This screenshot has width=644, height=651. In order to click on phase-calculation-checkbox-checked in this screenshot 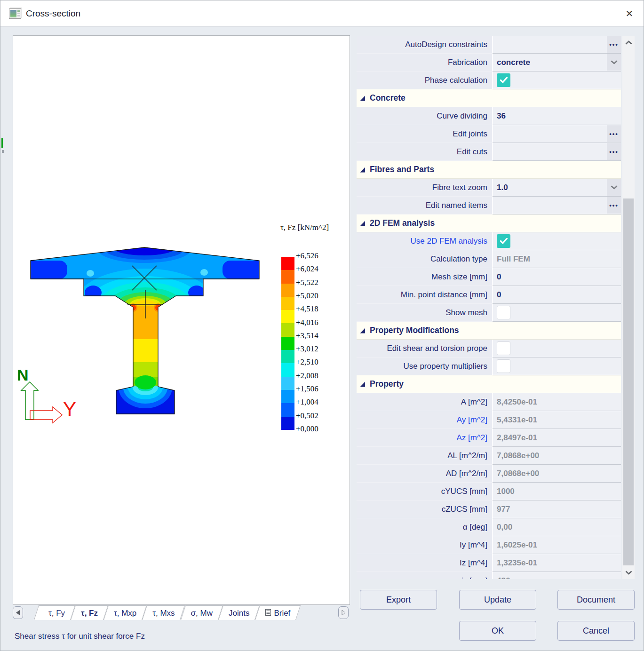, I will do `click(503, 80)`.